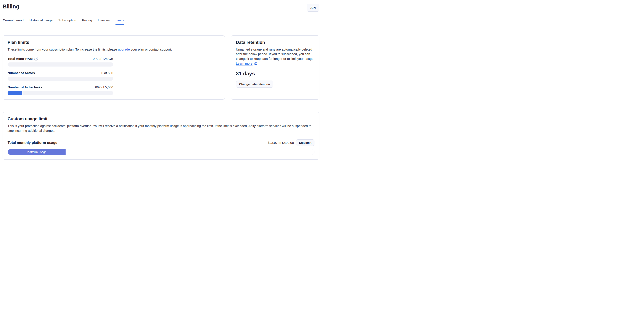  What do you see at coordinates (124, 49) in the screenshot?
I see `upgrade-link: upgrade` at bounding box center [124, 49].